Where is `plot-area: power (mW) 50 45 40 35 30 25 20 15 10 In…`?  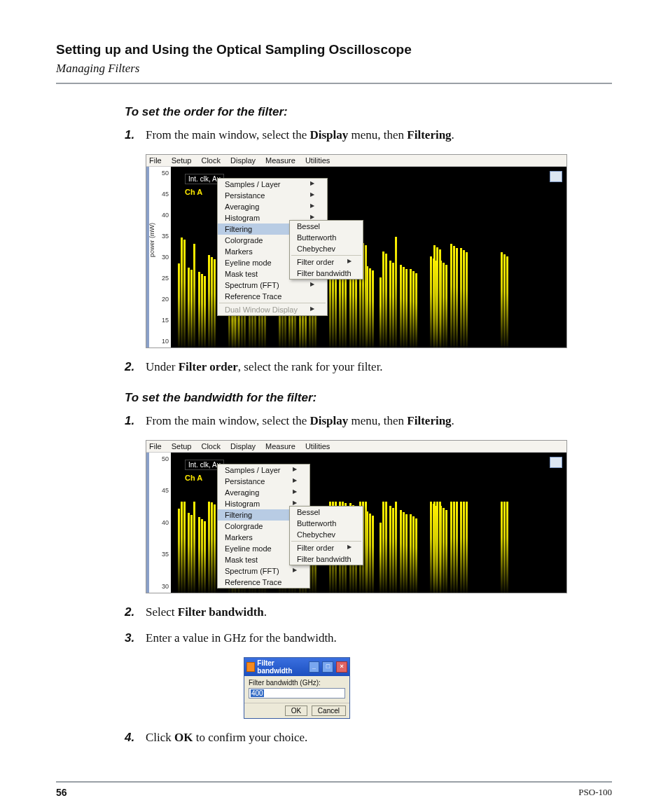
plot-area: power (mW) 50 45 40 35 30 25 20 15 10 In… is located at coordinates (356, 257).